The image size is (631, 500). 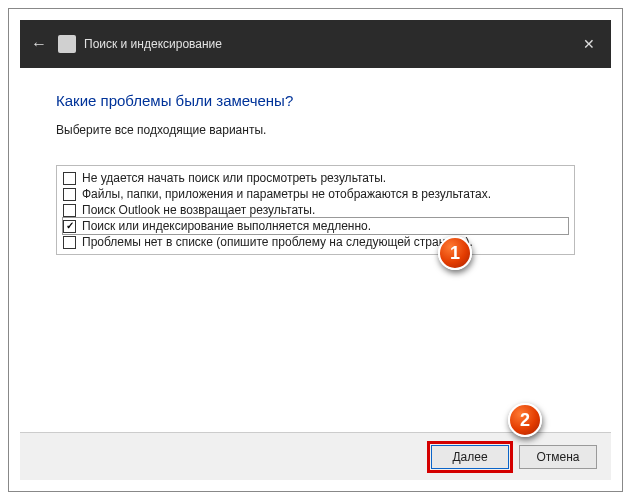 What do you see at coordinates (234, 178) in the screenshot?
I see `option-label: Не удается начать поиск или просмотреть …` at bounding box center [234, 178].